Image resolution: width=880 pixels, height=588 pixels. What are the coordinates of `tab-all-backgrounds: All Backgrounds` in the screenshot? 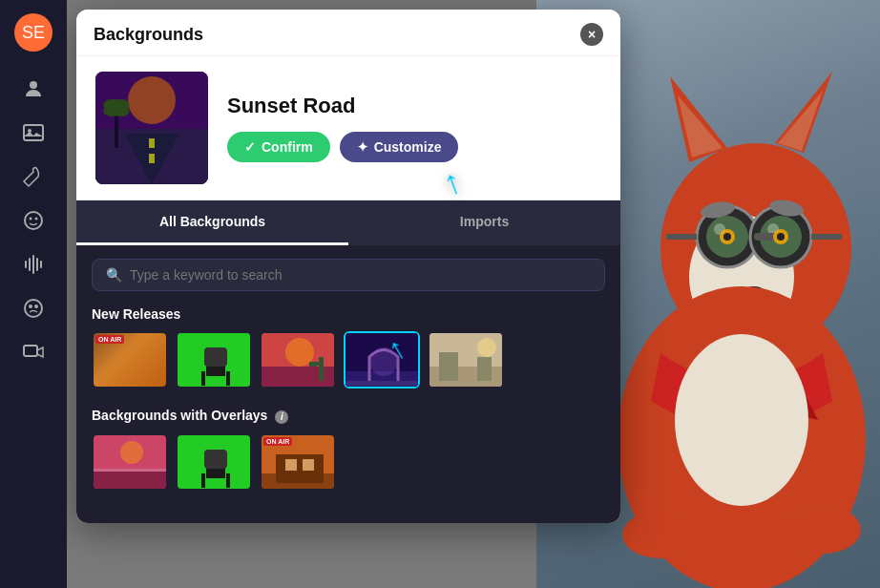 It's located at (212, 223).